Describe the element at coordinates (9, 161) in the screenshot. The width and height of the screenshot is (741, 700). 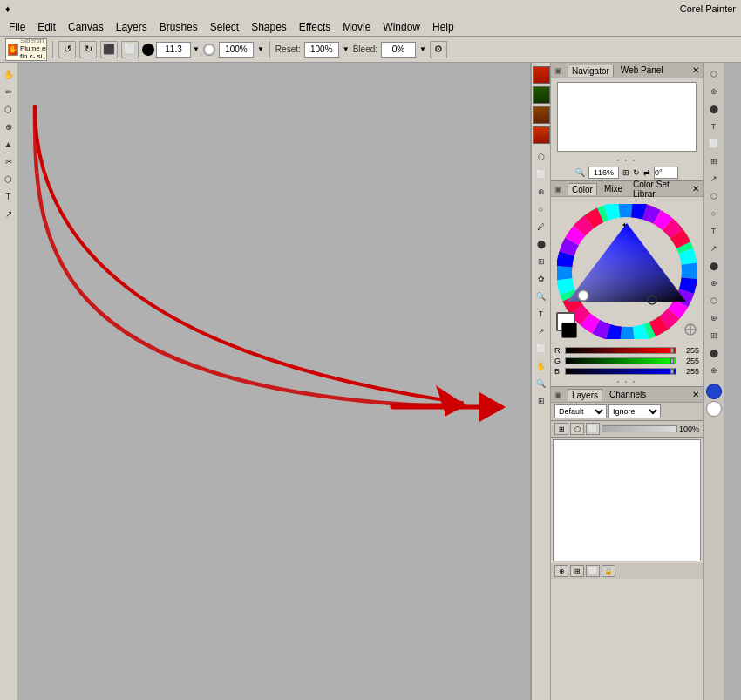
I see `left-tool-scissors: ✂` at that location.